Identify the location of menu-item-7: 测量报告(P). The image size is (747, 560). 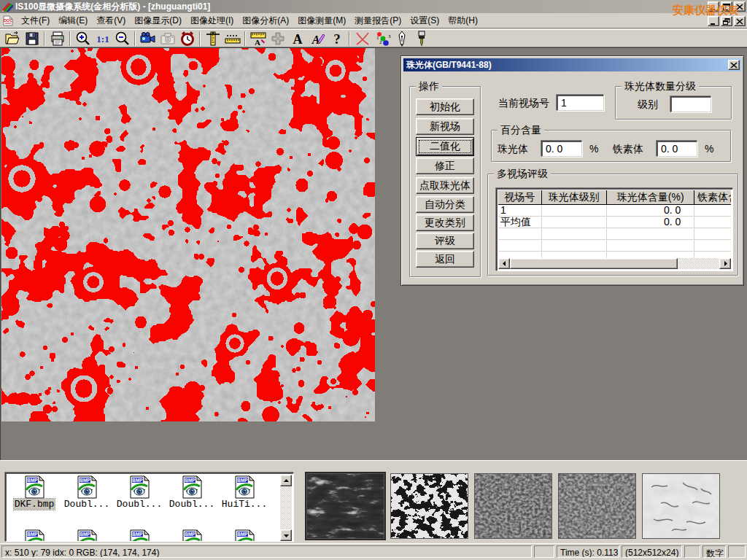
(378, 20).